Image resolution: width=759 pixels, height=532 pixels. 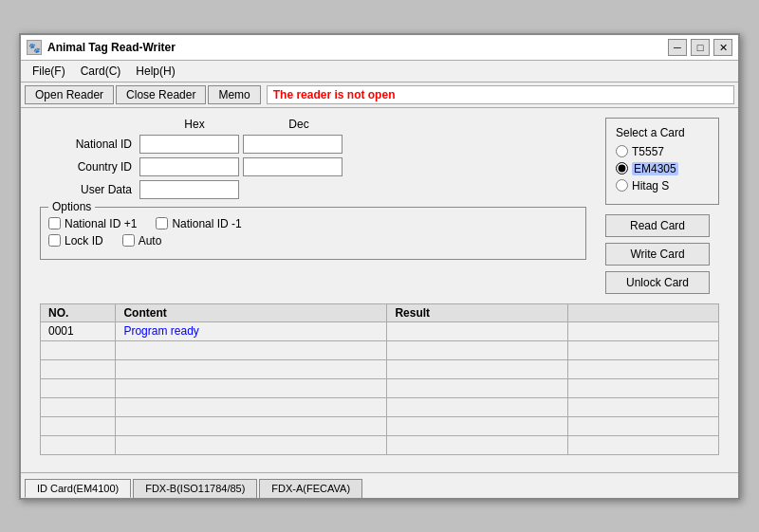 What do you see at coordinates (207, 224) in the screenshot?
I see `national-id-minus1-label: National ID -1` at bounding box center [207, 224].